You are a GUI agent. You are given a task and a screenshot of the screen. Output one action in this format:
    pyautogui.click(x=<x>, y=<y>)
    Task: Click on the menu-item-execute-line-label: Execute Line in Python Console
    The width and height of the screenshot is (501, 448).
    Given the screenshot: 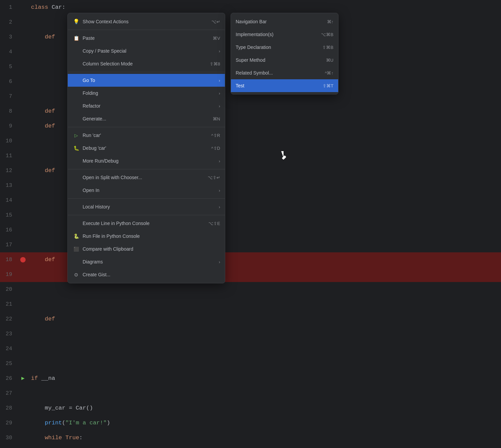 What is the action you would take?
    pyautogui.click(x=143, y=223)
    